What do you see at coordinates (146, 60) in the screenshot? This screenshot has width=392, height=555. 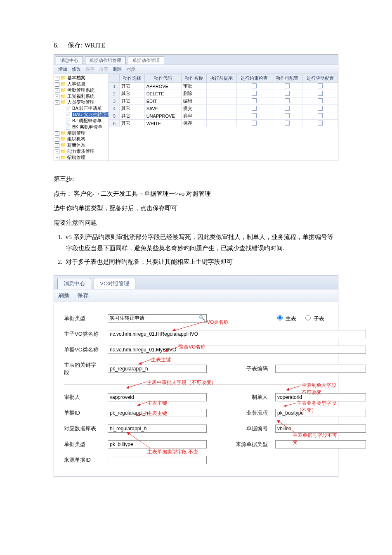 I see `tab-action-mgmt: 单据动作管理` at bounding box center [146, 60].